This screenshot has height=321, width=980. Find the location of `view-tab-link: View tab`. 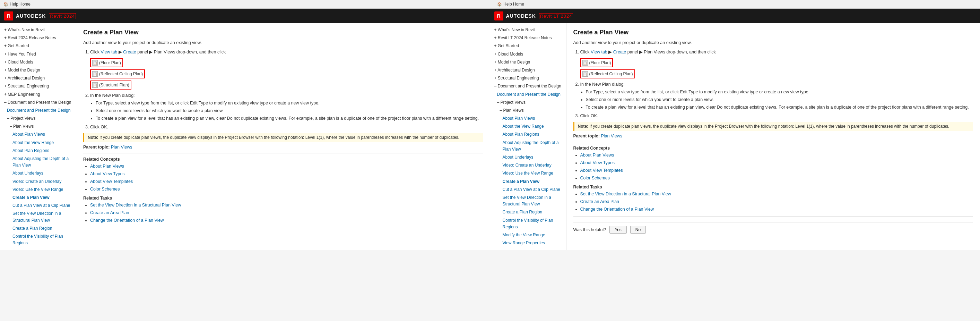

view-tab-link: View tab is located at coordinates (109, 52).